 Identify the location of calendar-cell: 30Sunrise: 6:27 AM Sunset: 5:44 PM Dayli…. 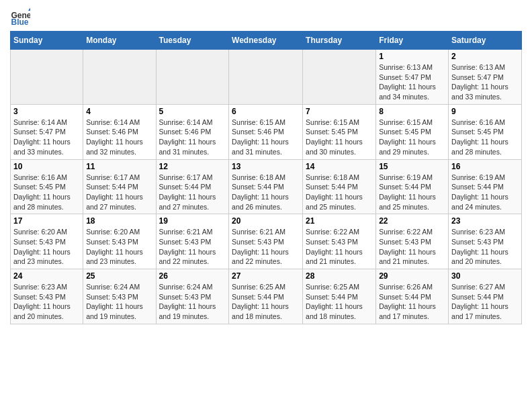
(485, 297).